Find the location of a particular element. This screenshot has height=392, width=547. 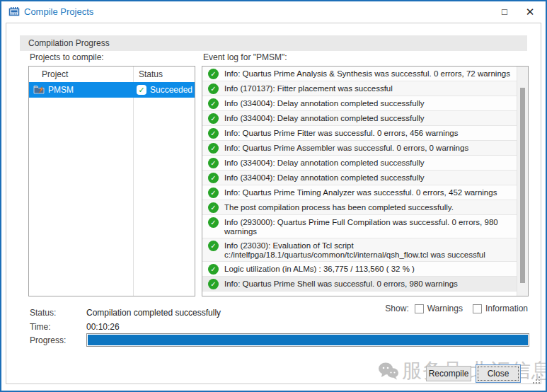

log-entry: ✓Info: Quartus Prime Timing Analyzer was… is located at coordinates (359, 192).